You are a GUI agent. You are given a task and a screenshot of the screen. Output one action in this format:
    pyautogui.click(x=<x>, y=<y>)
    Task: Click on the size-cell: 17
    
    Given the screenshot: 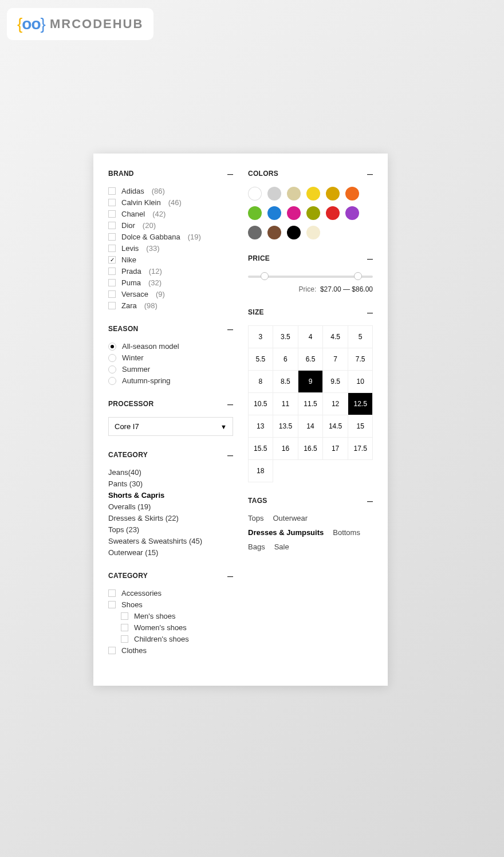 What is the action you would take?
    pyautogui.click(x=336, y=449)
    